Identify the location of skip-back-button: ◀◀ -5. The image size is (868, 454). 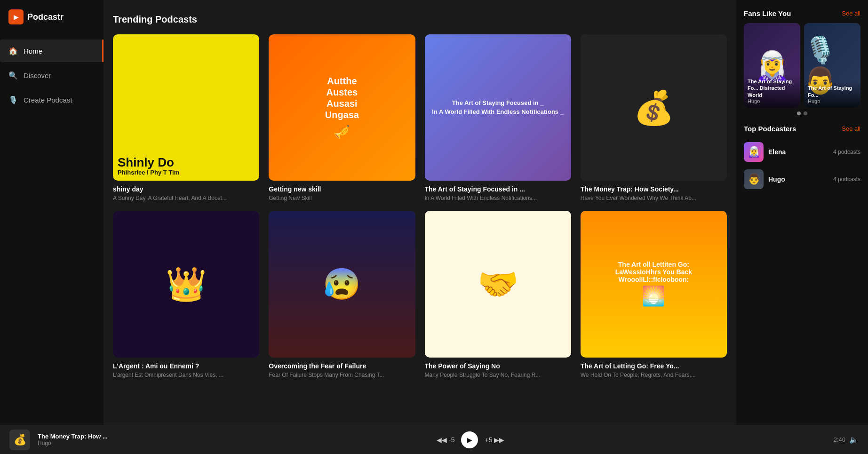
(446, 440).